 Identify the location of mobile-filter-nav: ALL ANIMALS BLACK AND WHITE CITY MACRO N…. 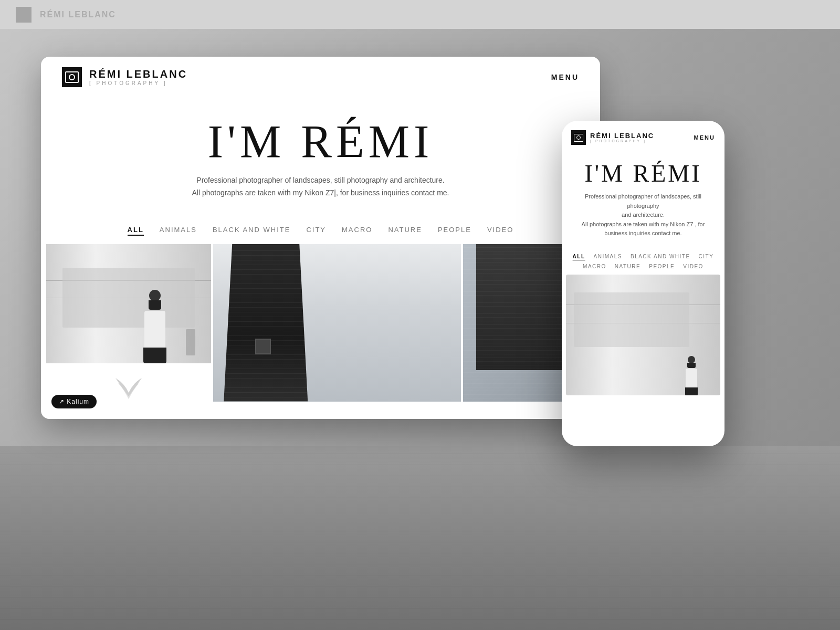
(643, 260).